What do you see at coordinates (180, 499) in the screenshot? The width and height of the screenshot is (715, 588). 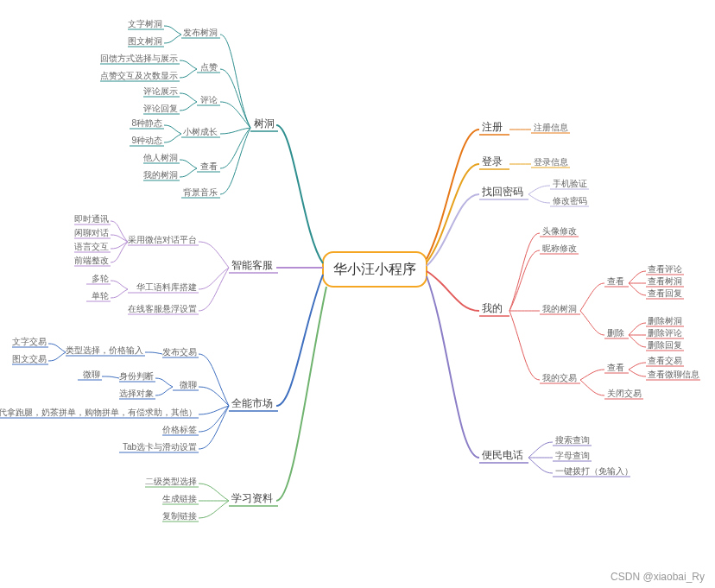 I see `leaf: 生成链接` at bounding box center [180, 499].